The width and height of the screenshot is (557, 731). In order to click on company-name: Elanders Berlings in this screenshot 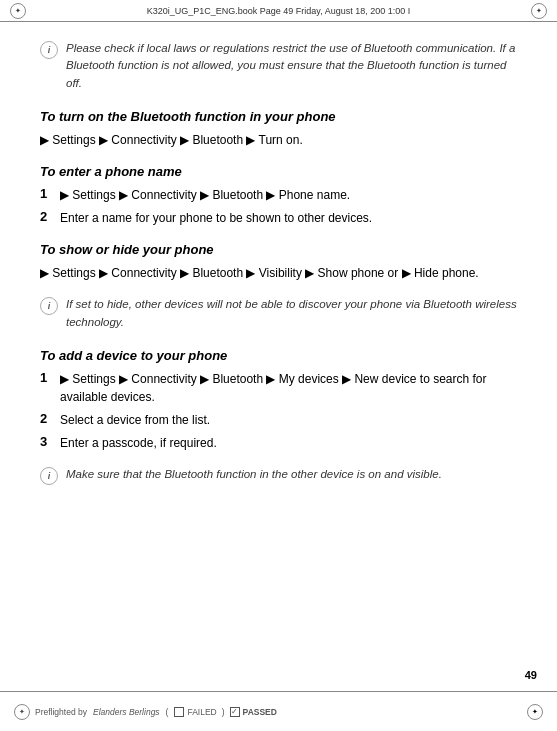, I will do `click(126, 712)`.